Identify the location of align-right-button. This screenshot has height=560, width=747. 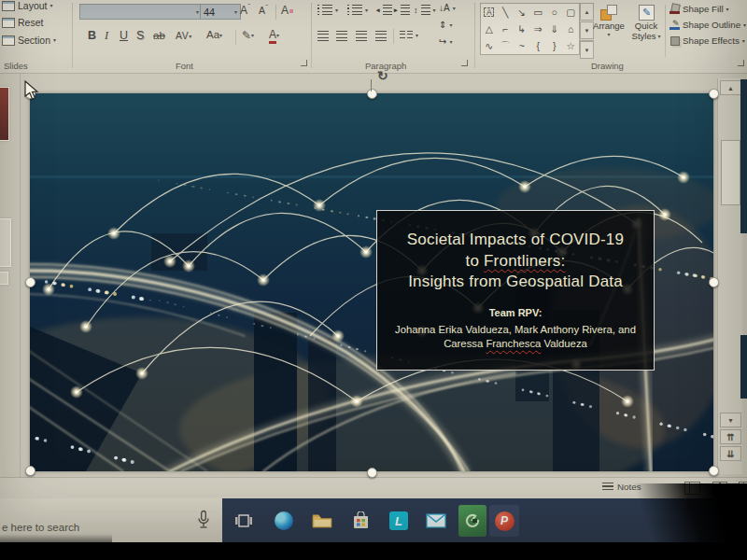
(361, 35).